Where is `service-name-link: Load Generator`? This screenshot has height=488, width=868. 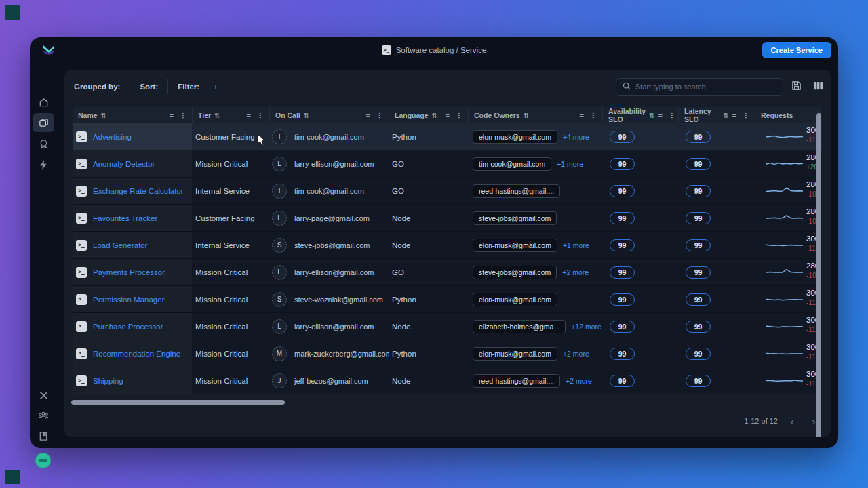 service-name-link: Load Generator is located at coordinates (121, 245).